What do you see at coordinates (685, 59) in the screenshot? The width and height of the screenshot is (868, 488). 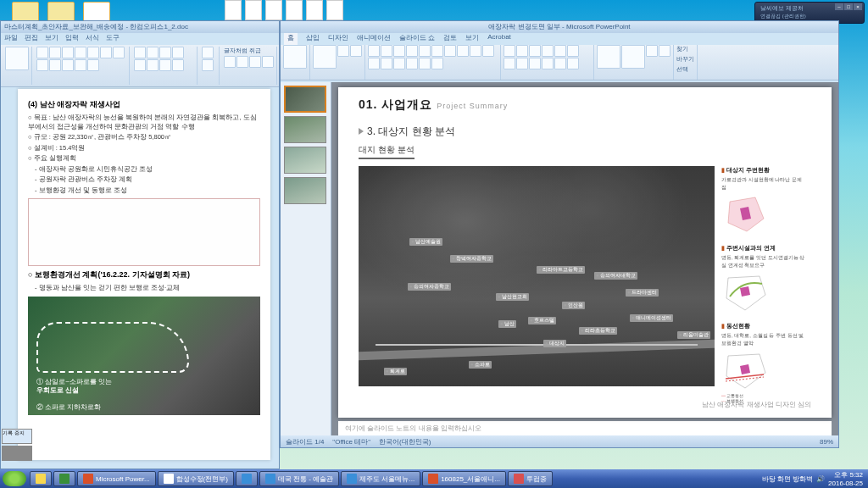 I see `replace-button: 바꾸기` at bounding box center [685, 59].